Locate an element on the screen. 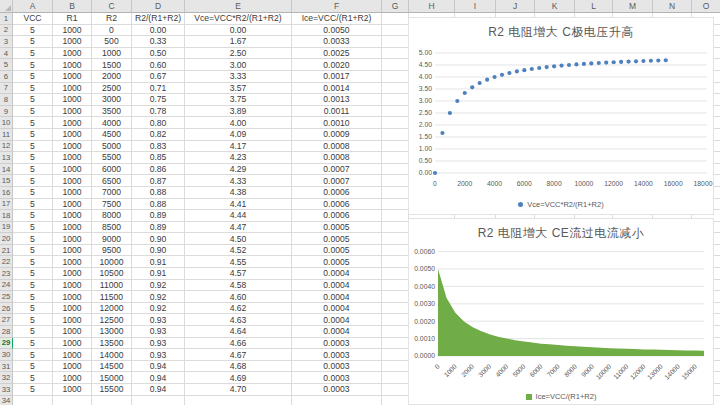 This screenshot has width=720, height=405. cell-C11: 4500 is located at coordinates (112, 135).